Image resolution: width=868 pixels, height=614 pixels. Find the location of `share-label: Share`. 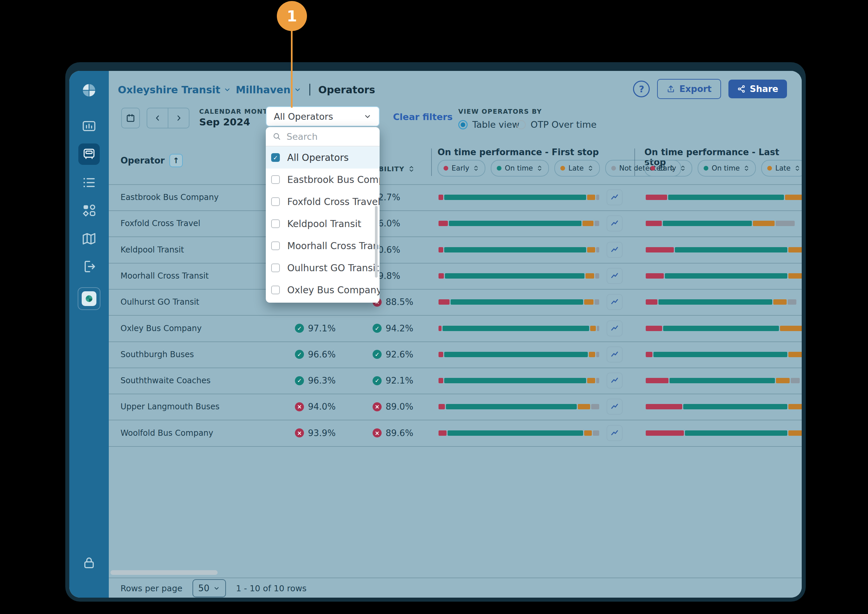

share-label: Share is located at coordinates (764, 89).